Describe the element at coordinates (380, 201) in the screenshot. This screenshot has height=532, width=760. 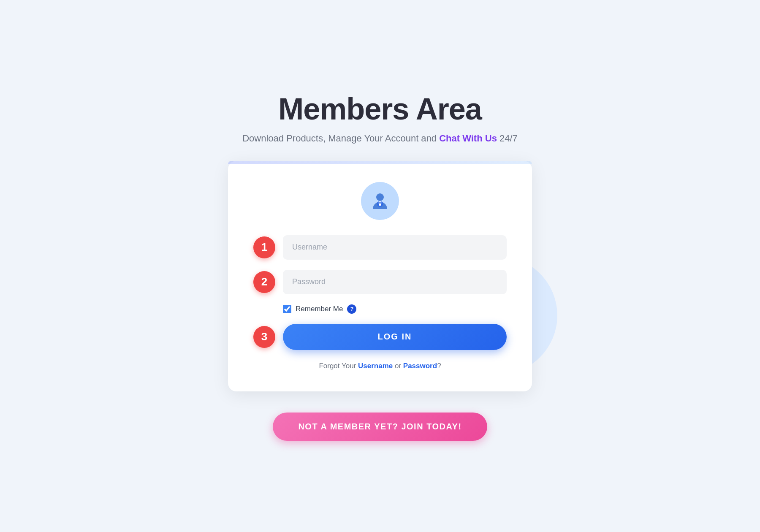
I see `avatar-circle` at that location.